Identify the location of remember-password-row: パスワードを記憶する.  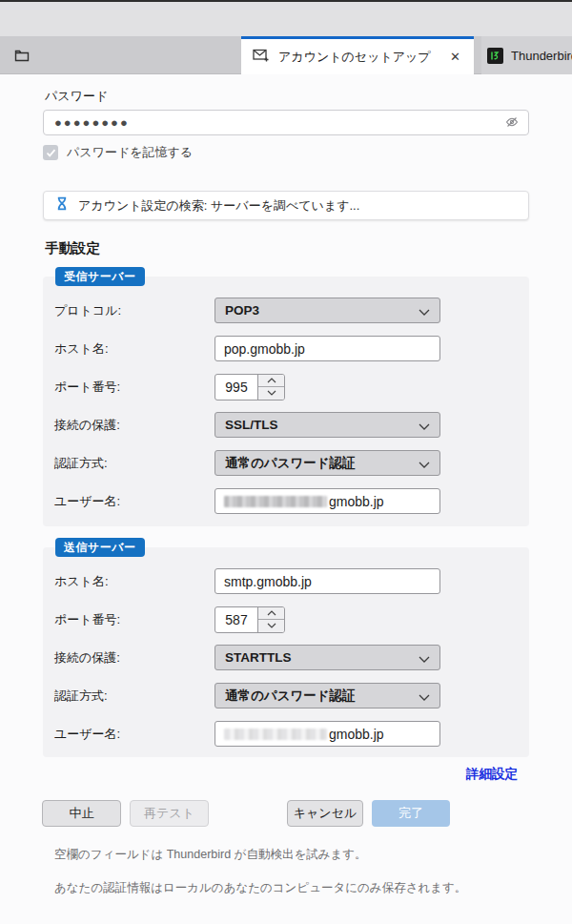
(307, 153).